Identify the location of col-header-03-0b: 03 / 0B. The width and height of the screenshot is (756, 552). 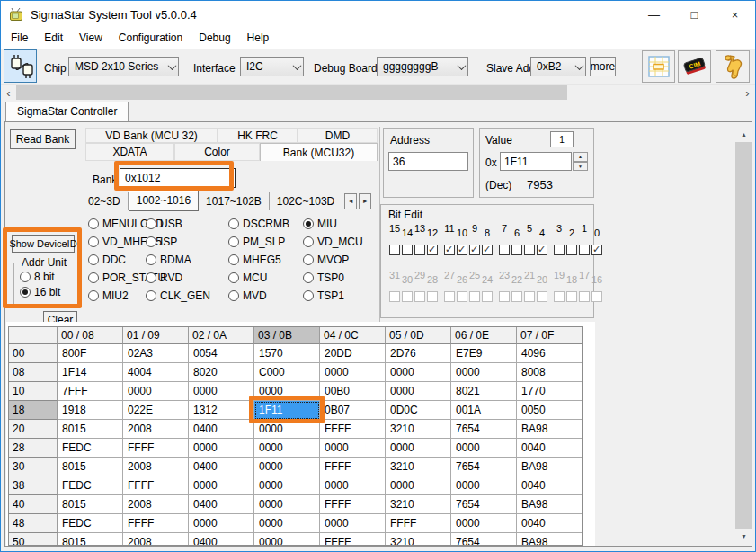
(288, 336).